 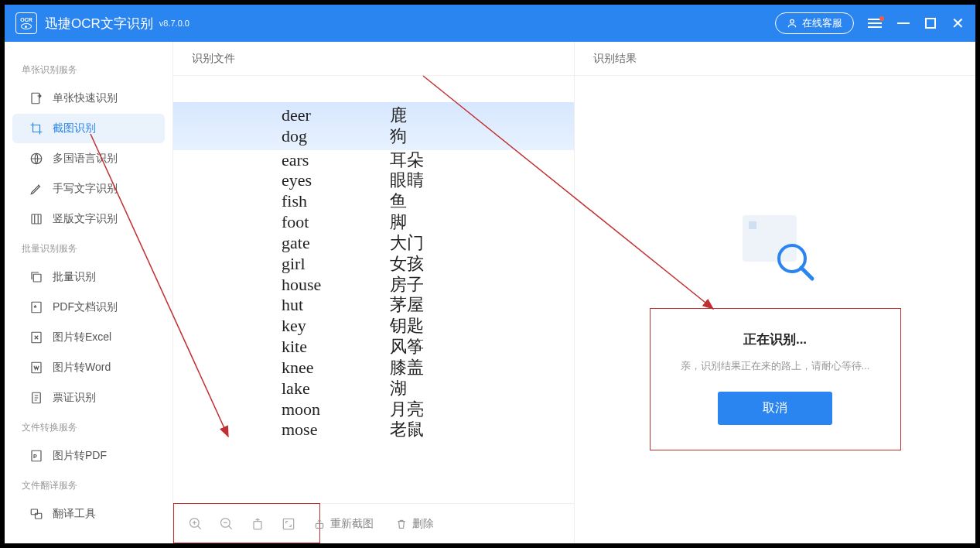 I want to click on word-row: foot脚, so click(x=374, y=223).